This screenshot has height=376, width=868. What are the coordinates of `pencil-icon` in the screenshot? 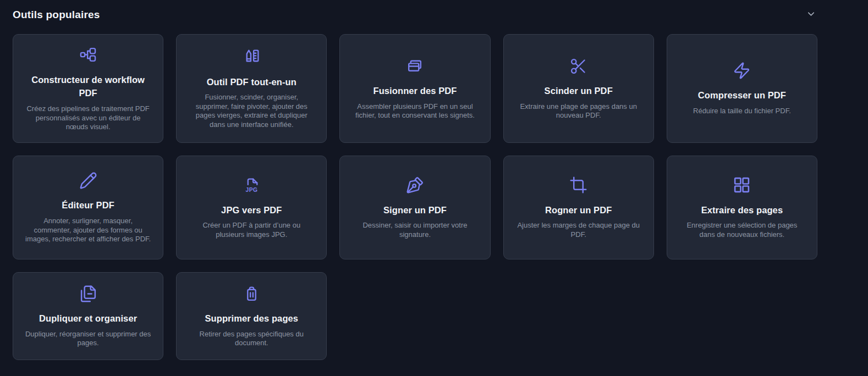 It's located at (88, 180).